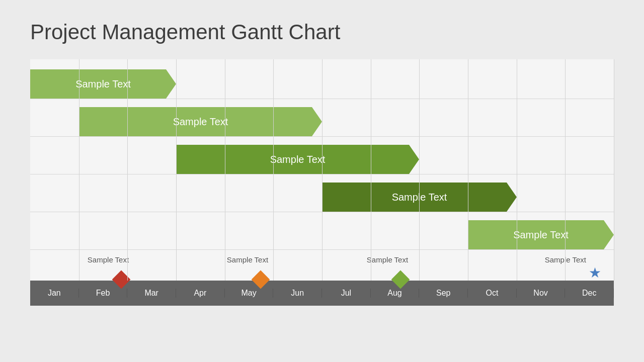  What do you see at coordinates (200, 293) in the screenshot?
I see `month-apr: Apr` at bounding box center [200, 293].